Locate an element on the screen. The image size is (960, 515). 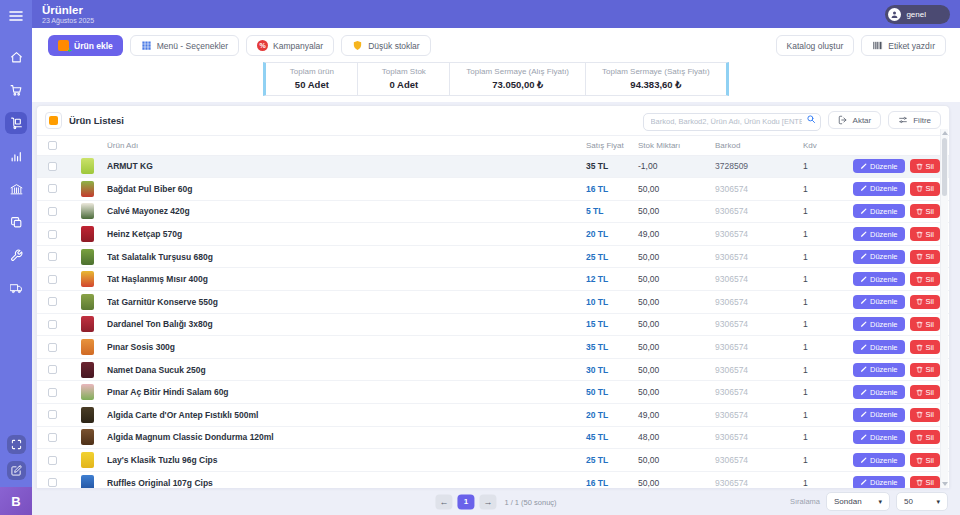
page-size-select: 50 ▾ is located at coordinates (922, 502).